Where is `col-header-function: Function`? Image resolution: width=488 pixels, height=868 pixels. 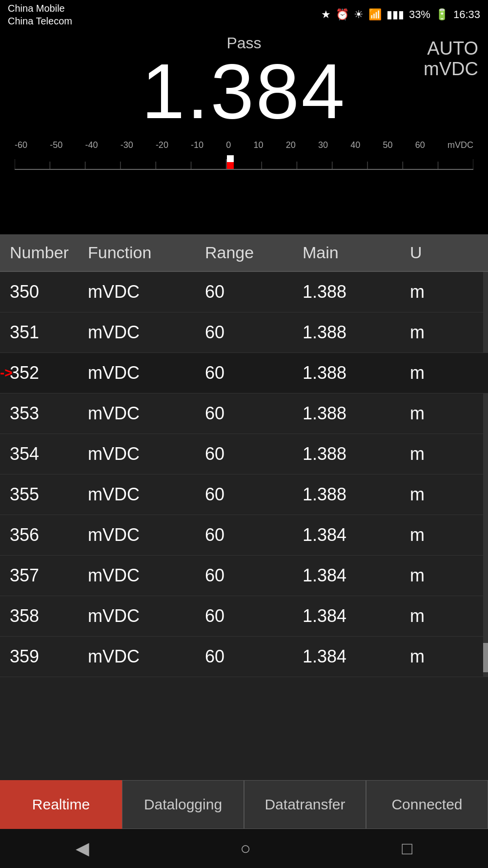
col-header-function: Function is located at coordinates (146, 253).